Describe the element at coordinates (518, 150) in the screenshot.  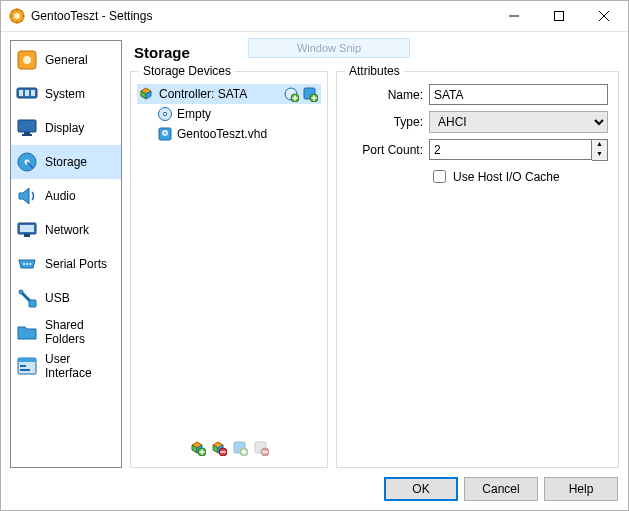
I see `portcount-stepper: ▲▼` at that location.